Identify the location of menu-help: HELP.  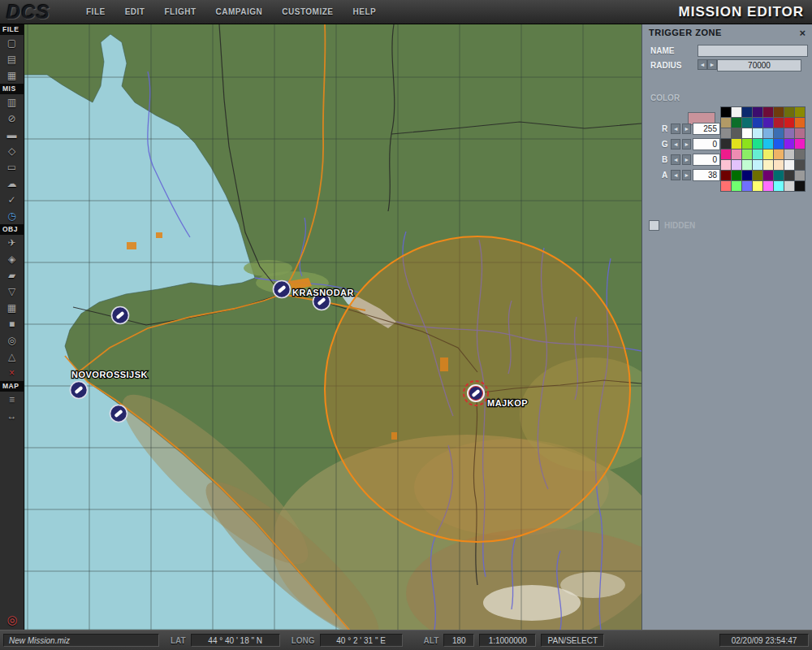
(364, 11).